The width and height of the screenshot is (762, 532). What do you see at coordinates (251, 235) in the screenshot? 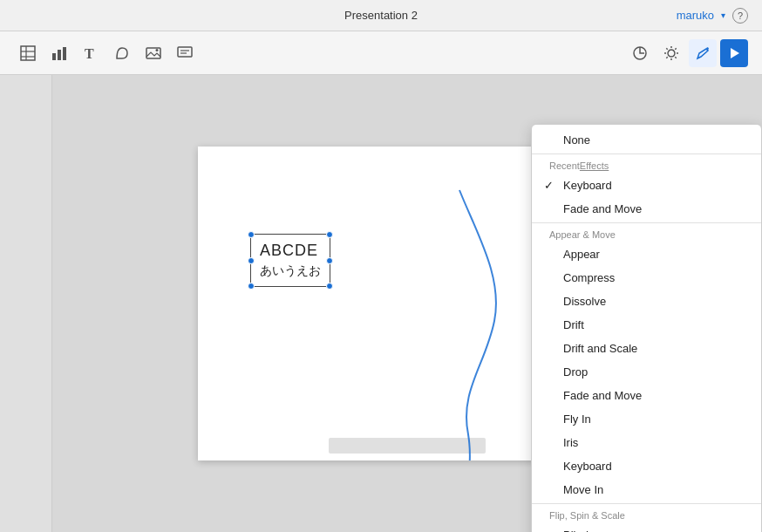
I see `handle-top-left` at bounding box center [251, 235].